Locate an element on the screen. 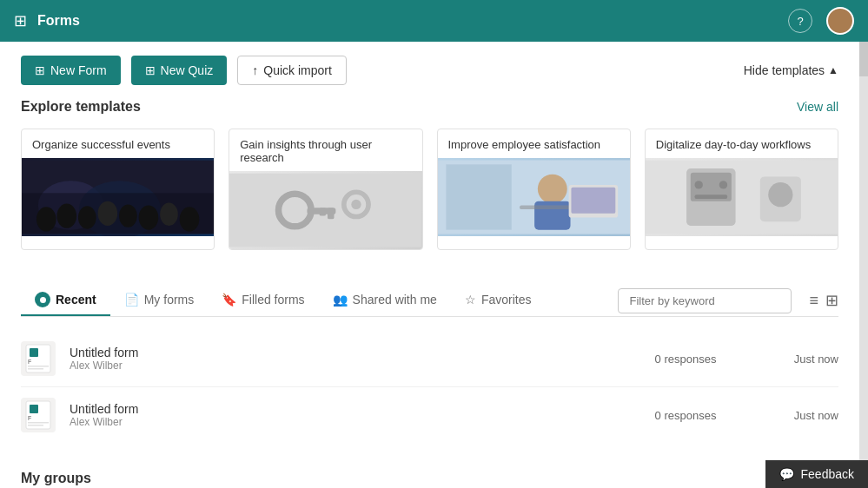  templates-header: Explore templates View all is located at coordinates (429, 107).